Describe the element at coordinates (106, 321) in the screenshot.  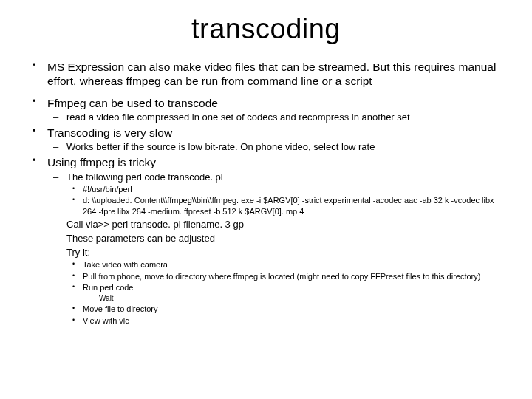
I see `bullet-text: View with vlc` at that location.